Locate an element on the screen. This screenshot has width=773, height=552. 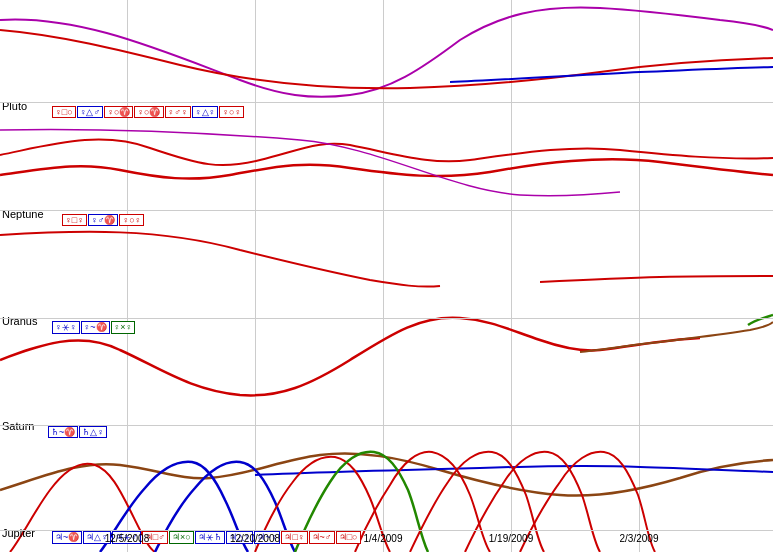
badge: ♃□♀ is located at coordinates (294, 538).